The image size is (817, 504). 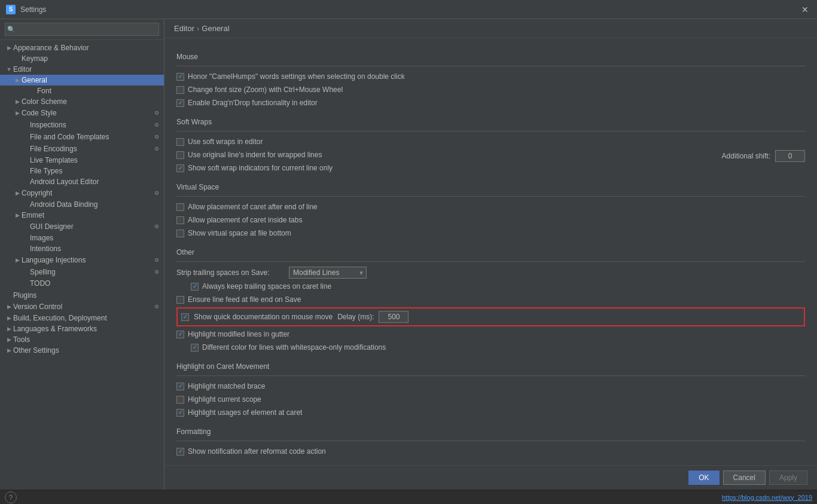 What do you see at coordinates (82, 48) in the screenshot?
I see `sidebar-item-appearance: ▶ Appearance & Behavior` at bounding box center [82, 48].